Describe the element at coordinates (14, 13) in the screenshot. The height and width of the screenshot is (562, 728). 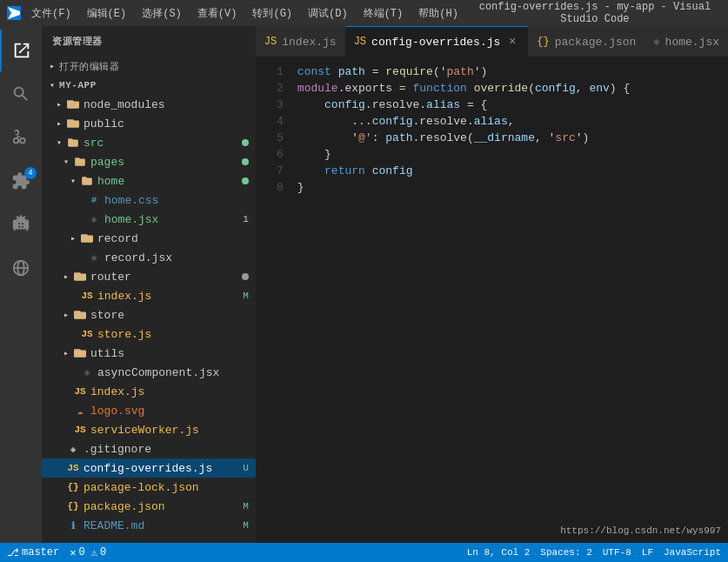
I see `app-icon` at that location.